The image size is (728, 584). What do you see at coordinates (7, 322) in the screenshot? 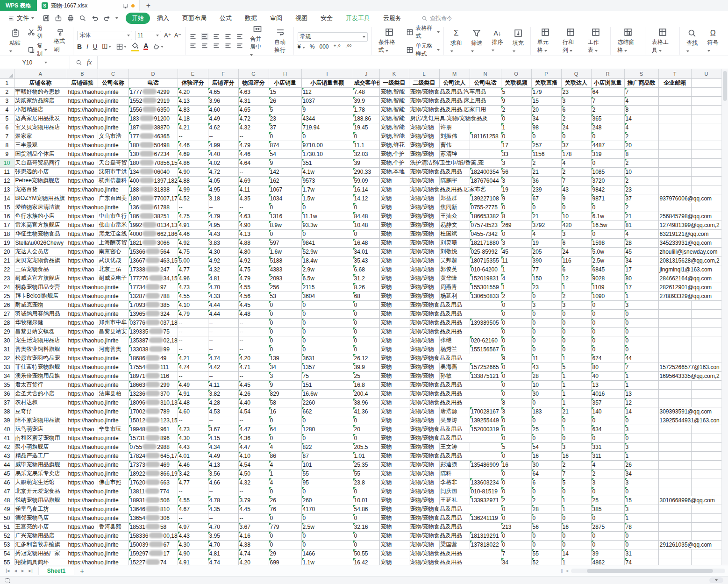
I see `row-header: 28` at bounding box center [7, 322].